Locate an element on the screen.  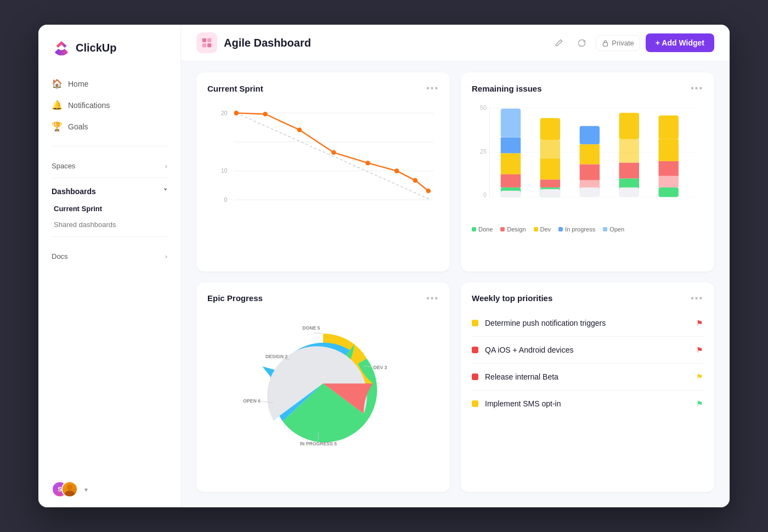
sidebar-bottom: S ▾ is located at coordinates (110, 490).